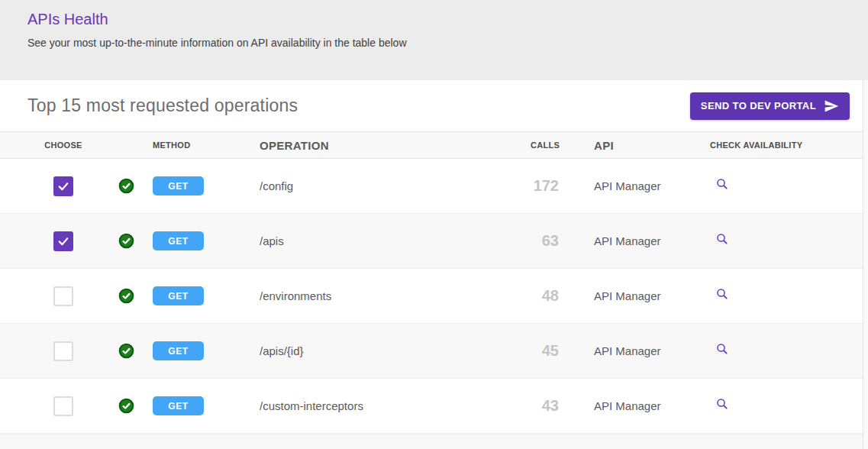 Image resolution: width=868 pixels, height=449 pixels. Describe the element at coordinates (434, 145) in the screenshot. I see `table-header-row: CHOOSE METHOD OPERATION CALLS API CHECK …` at that location.